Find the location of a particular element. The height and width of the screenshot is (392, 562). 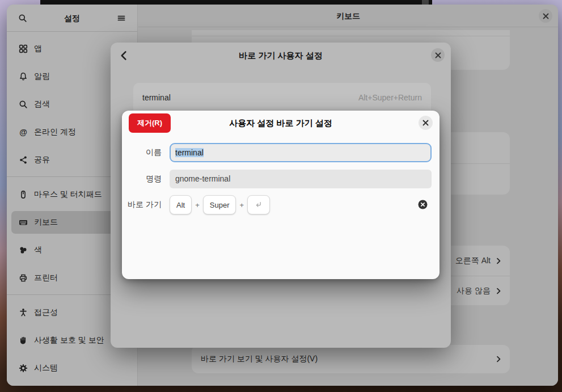

printer-icon is located at coordinates (23, 278).